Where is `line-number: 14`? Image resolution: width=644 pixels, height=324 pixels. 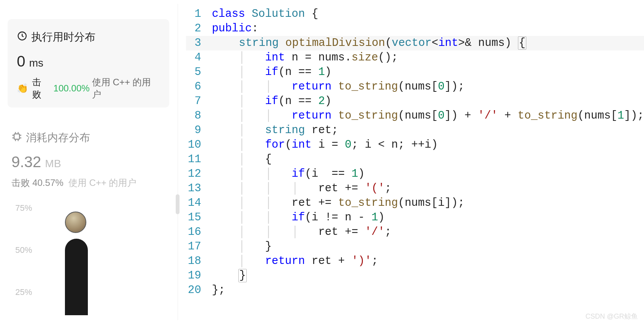 line-number: 14 is located at coordinates (199, 203).